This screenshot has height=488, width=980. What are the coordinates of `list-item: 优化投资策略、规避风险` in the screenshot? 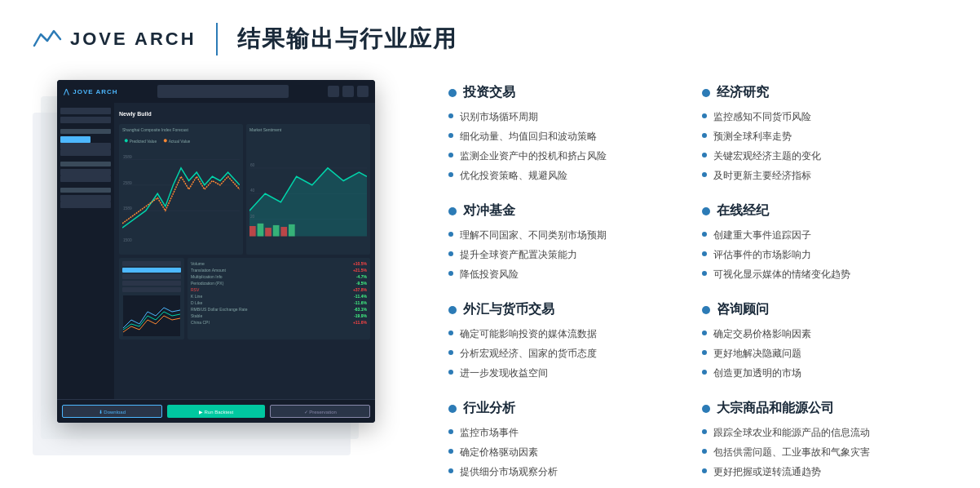 It's located at (567, 175).